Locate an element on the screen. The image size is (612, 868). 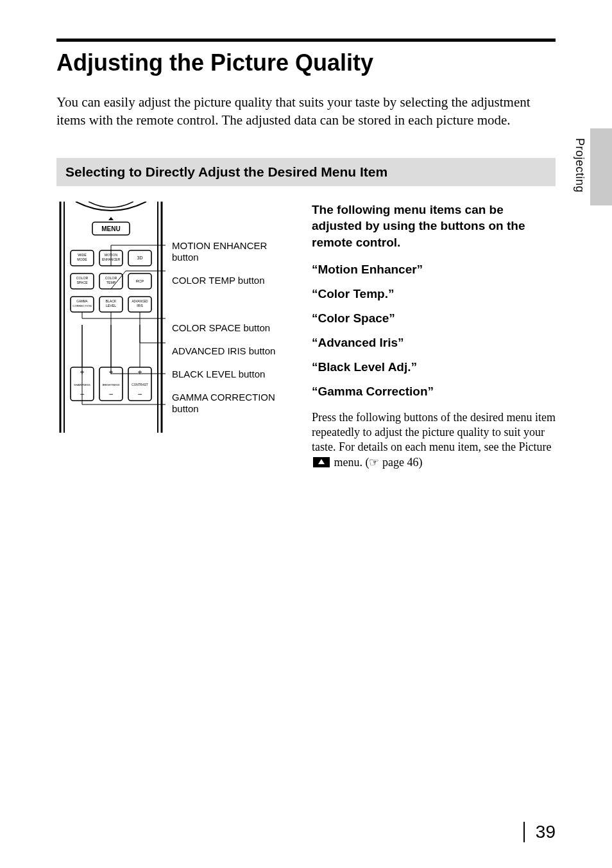
right-column-intro: The following menu items can be adjusted… is located at coordinates (434, 226).